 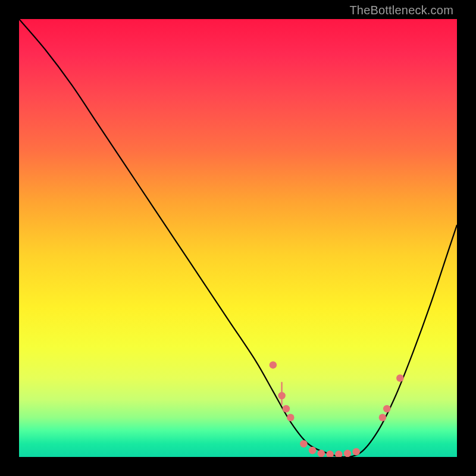 I want to click on watermark-text: TheBottleneck.com, so click(x=401, y=11).